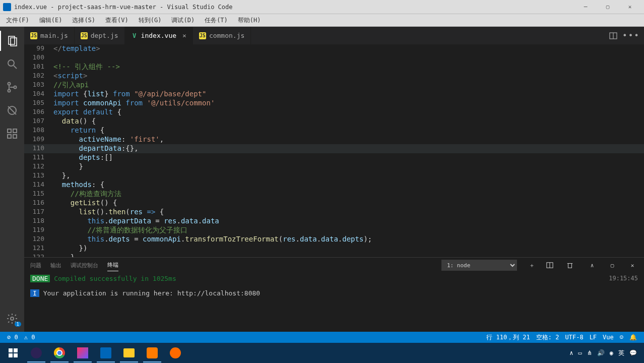  Describe the element at coordinates (349, 85) in the screenshot. I see `line-content: //引入api` at that location.